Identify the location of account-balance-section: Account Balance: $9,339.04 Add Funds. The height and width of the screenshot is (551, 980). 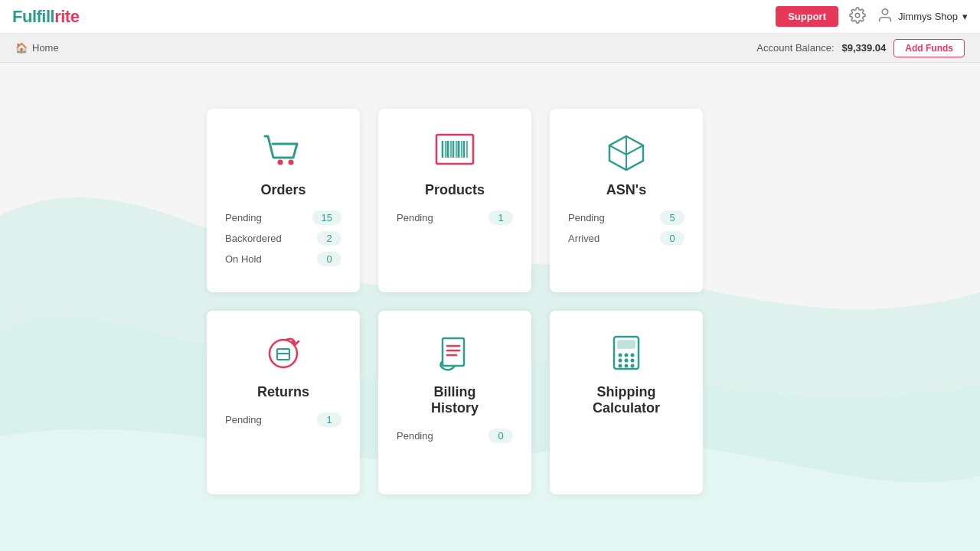
(861, 48).